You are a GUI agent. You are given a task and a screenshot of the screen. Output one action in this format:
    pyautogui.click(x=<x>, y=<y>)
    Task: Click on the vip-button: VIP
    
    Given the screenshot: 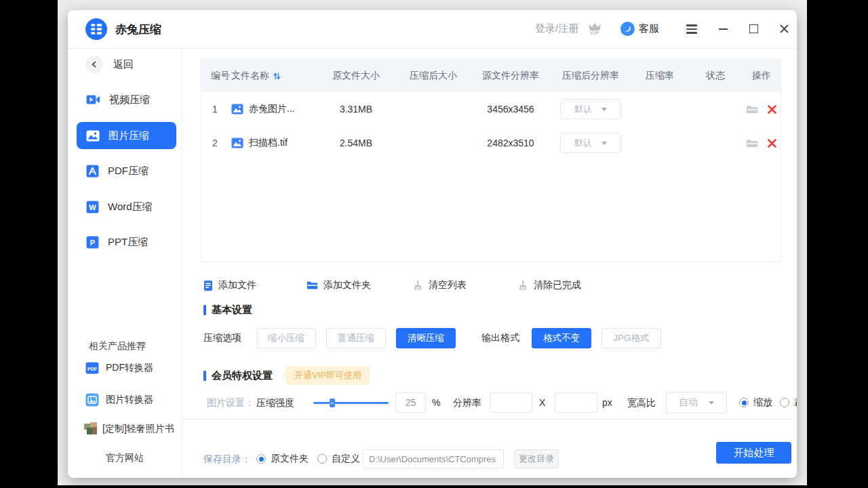 What is the action you would take?
    pyautogui.click(x=595, y=28)
    